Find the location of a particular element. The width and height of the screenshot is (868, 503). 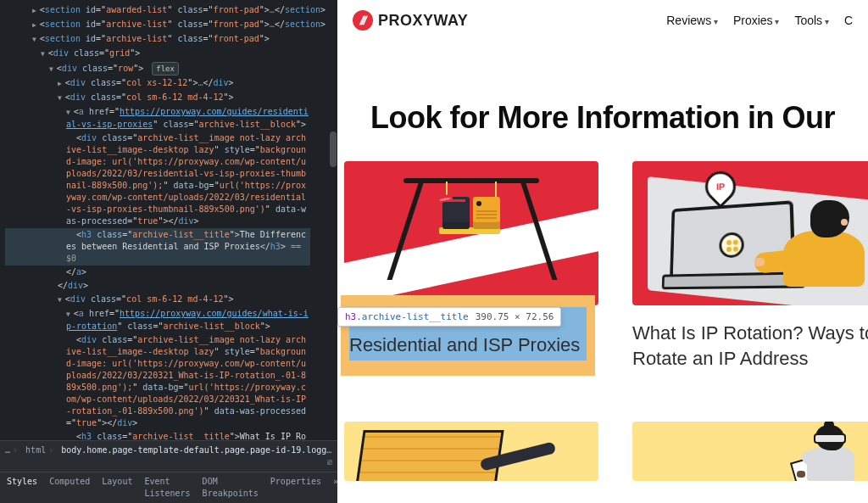

elements-tree-row: <a href="https://proxyway.com/guides/wha… is located at coordinates (158, 321).